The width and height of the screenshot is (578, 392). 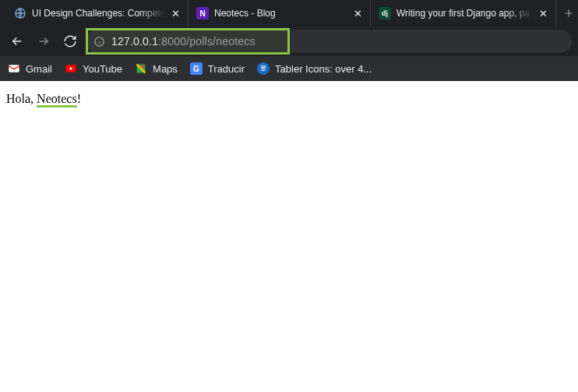 What do you see at coordinates (329, 41) in the screenshot?
I see `address-bar: 127.0.0.1:8000/polls/neotecs` at bounding box center [329, 41].